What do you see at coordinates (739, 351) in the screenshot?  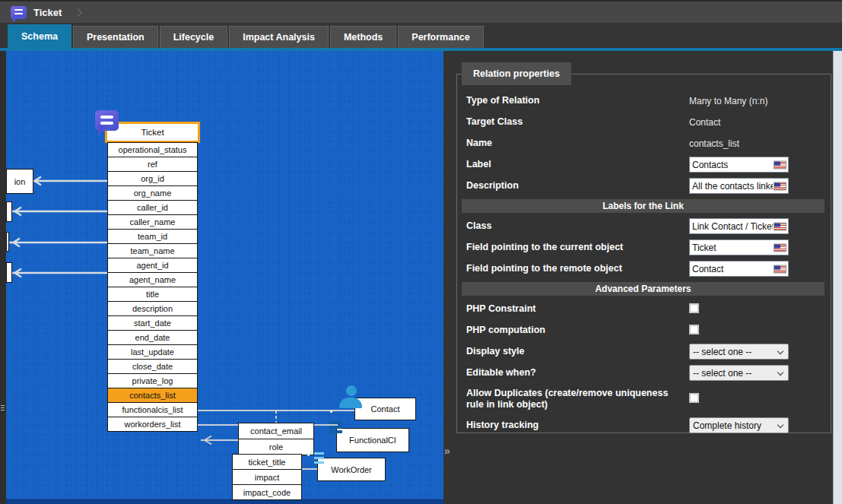 I see `display-style-select: -- select one --` at bounding box center [739, 351].